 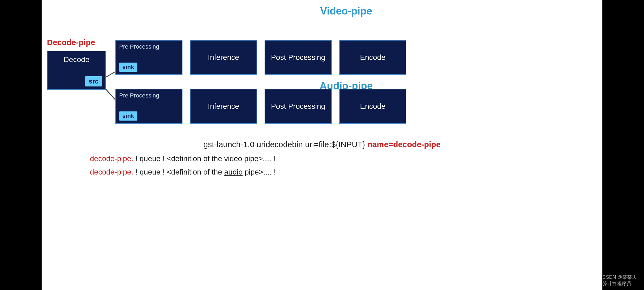 I want to click on decode-pipe-label: Decode-pipe, so click(x=71, y=42).